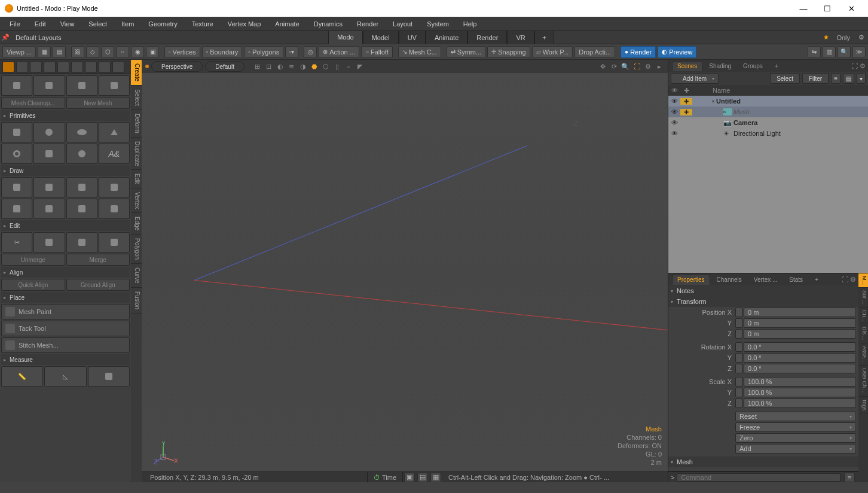 Image resolution: width=868 pixels, height=493 pixels. What do you see at coordinates (648, 66) in the screenshot?
I see `vp-gear-icon: ⚙` at bounding box center [648, 66].